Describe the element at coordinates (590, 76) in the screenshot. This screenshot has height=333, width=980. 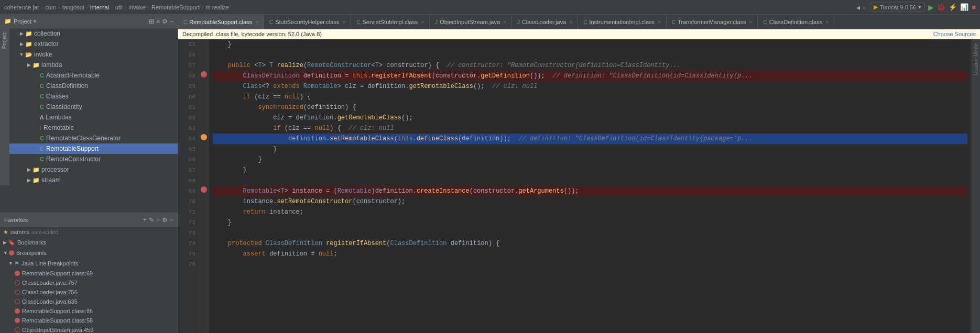
I see `code-line-58: ClassDefinition definition = this.regist…` at that location.